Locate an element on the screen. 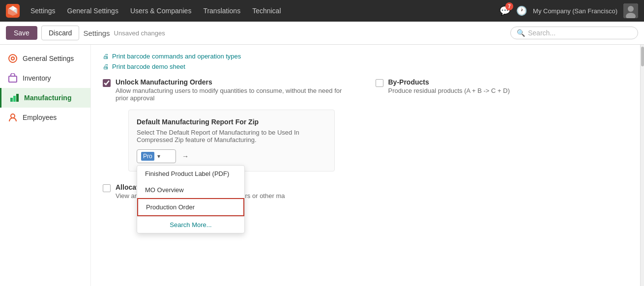 The height and width of the screenshot is (286, 644). navbar-translations: Translations is located at coordinates (222, 11).